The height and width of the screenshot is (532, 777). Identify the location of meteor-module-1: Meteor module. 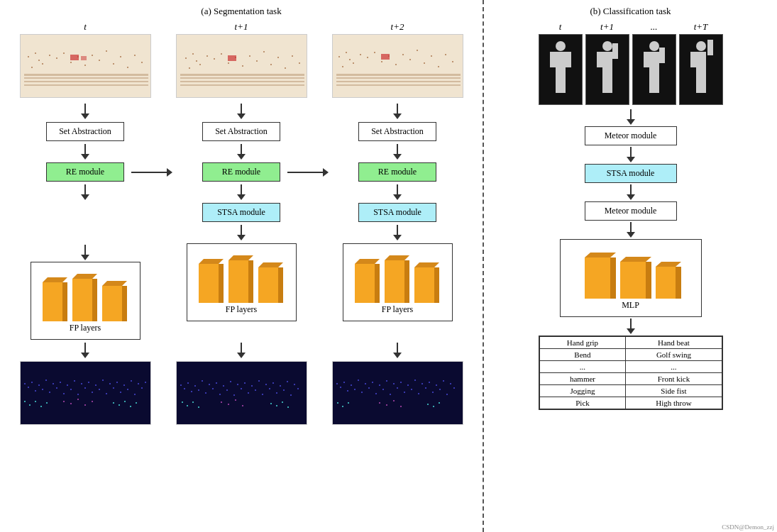
(631, 136).